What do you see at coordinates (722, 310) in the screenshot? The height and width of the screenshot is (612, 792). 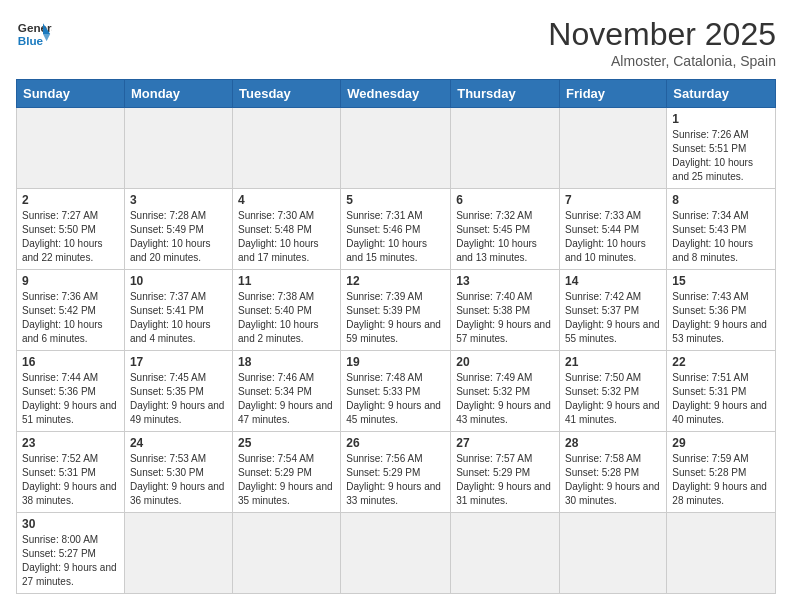 I see `calendar-cell: 15Sunrise: 7:43 AM Sunset: 5:36 PM Dayli…` at bounding box center [722, 310].